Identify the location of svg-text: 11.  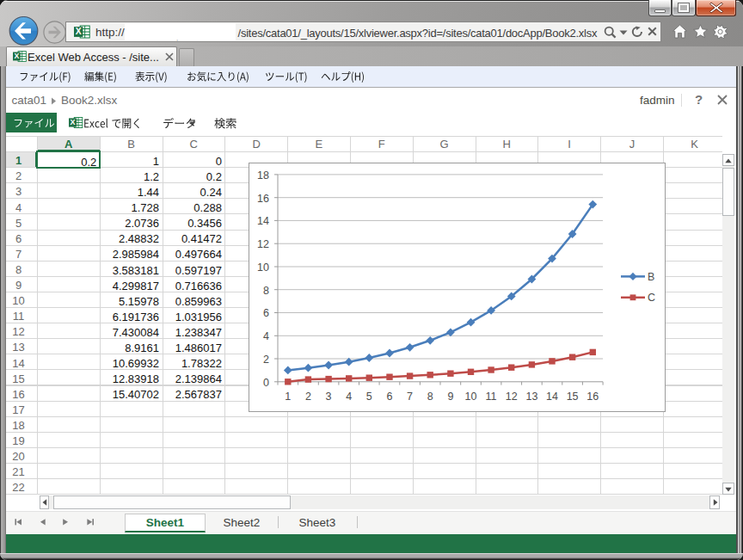
(492, 397).